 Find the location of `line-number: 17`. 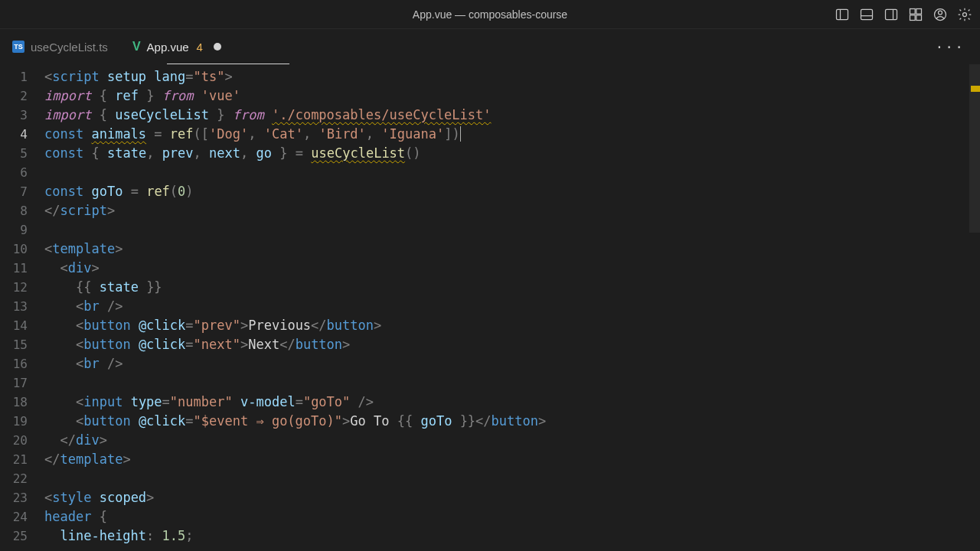

line-number: 17 is located at coordinates (14, 383).